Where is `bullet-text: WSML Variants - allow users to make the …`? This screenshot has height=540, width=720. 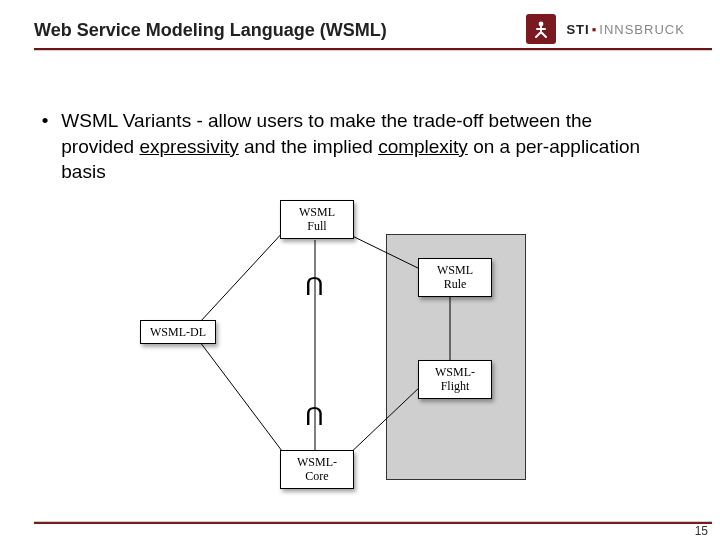
bullet-text: WSML Variants - allow users to make the … is located at coordinates (361, 146).